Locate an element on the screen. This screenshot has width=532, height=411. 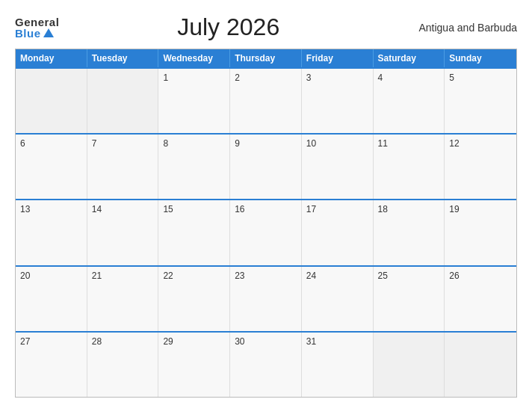
day-number: 8 is located at coordinates (194, 143).